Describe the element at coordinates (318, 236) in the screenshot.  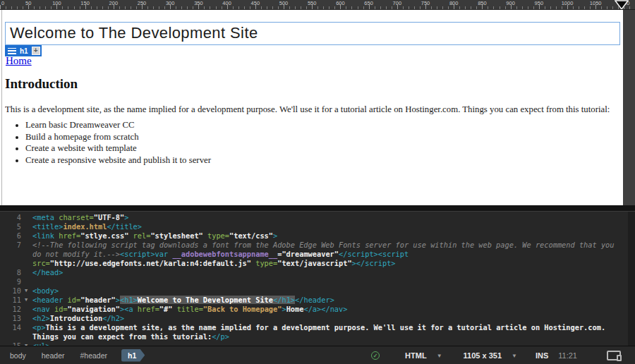
I see `code-line: 6<link href="stlye.css" rel="stylesheet"…` at that location.